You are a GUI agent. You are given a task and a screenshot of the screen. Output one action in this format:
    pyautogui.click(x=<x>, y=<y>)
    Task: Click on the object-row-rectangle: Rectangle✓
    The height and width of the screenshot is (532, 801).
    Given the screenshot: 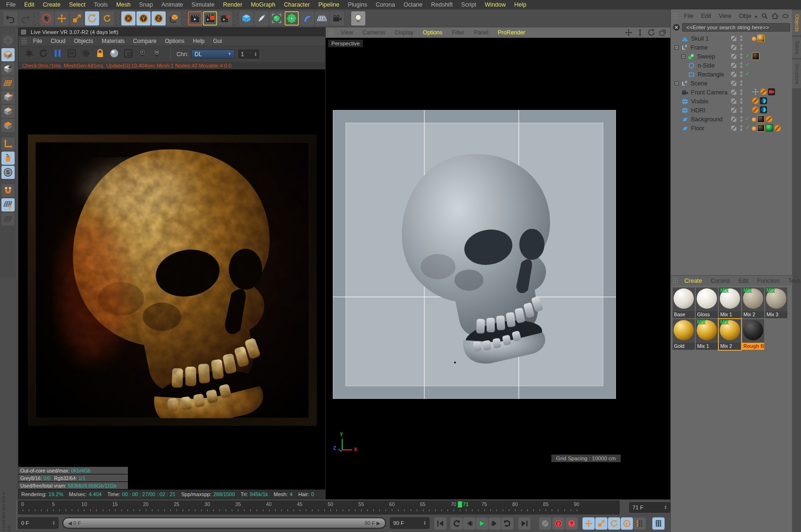 What is the action you would take?
    pyautogui.click(x=732, y=75)
    